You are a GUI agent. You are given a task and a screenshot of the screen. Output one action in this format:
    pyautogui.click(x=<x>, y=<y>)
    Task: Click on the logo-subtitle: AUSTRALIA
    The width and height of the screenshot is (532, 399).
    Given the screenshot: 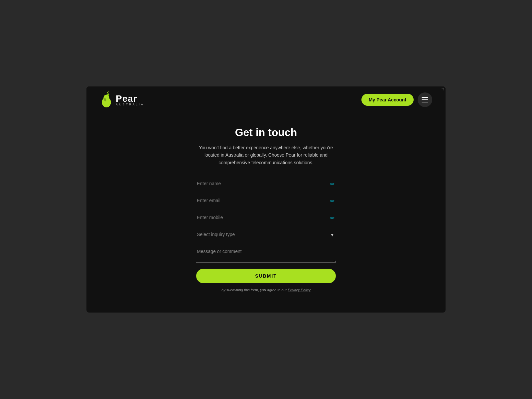 What is the action you would take?
    pyautogui.click(x=130, y=104)
    